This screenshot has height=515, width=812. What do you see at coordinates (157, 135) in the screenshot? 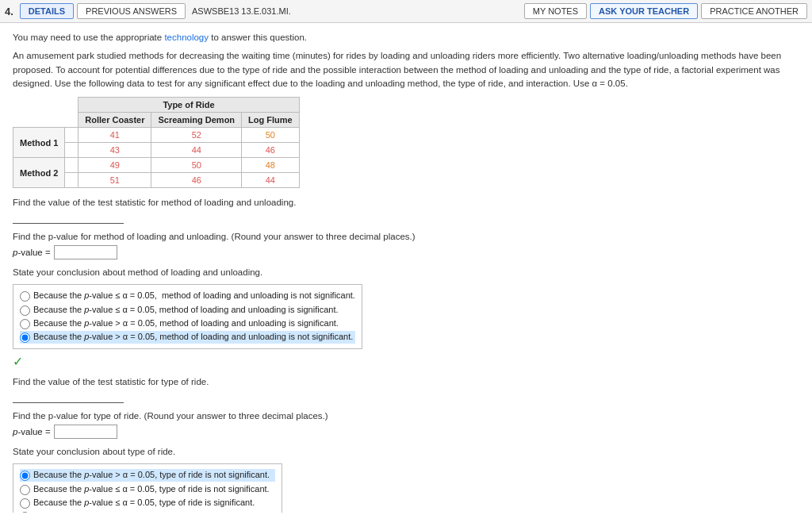
I see `table-row: Method 1 41 52 50` at bounding box center [157, 135].